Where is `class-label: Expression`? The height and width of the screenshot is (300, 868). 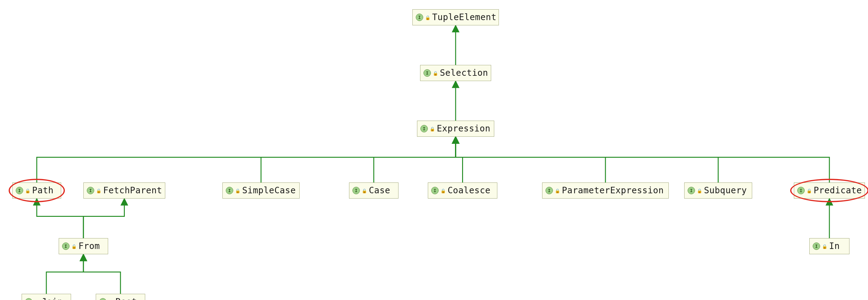 class-label: Expression is located at coordinates (464, 129).